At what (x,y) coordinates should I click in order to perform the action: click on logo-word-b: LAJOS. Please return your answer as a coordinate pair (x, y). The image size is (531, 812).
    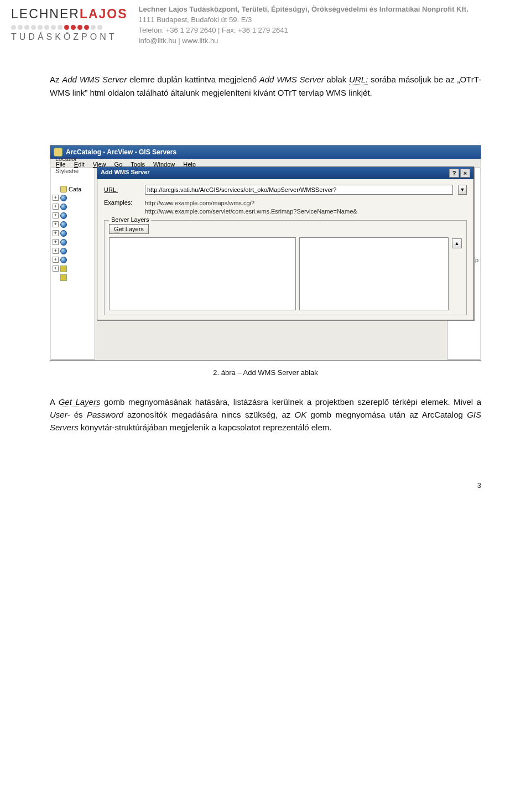
    Looking at the image, I should click on (104, 14).